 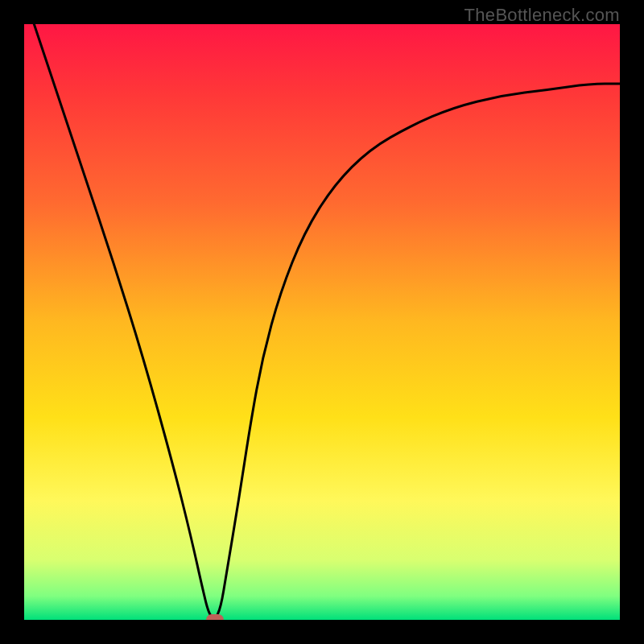 I want to click on watermark-text: TheBottleneck.com, so click(x=543, y=15).